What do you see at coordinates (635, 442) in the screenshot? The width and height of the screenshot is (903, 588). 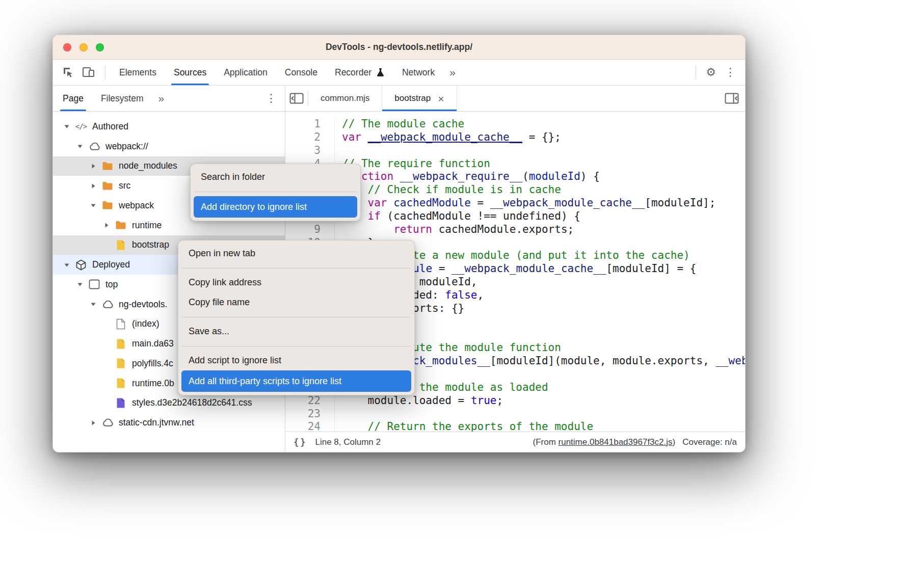 I see `statusbar-right: (From runtime.0b841bad3967f3c2.js) Cover…` at bounding box center [635, 442].